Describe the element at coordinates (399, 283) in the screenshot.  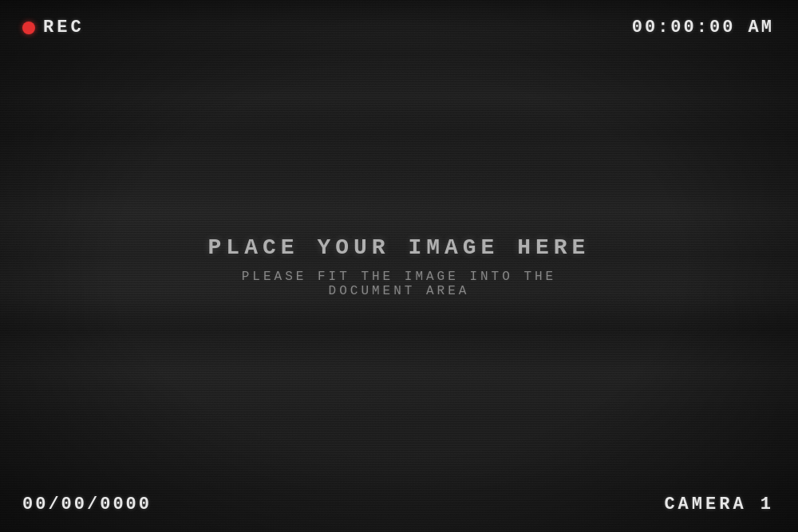
I see `placeholder-sub-text: PLEASE FIT THE IMAGE INTO THE DOCUMENT A…` at that location.